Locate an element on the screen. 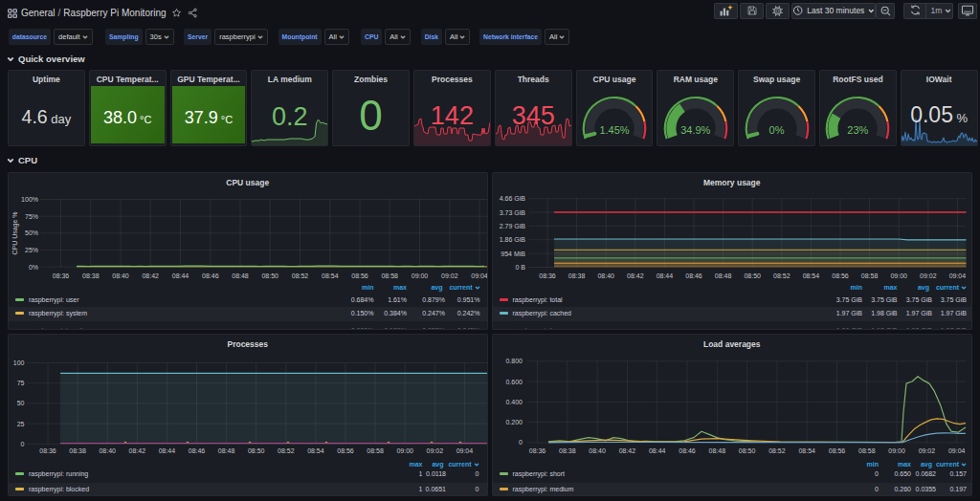  svg-text: 100 is located at coordinates (19, 363).